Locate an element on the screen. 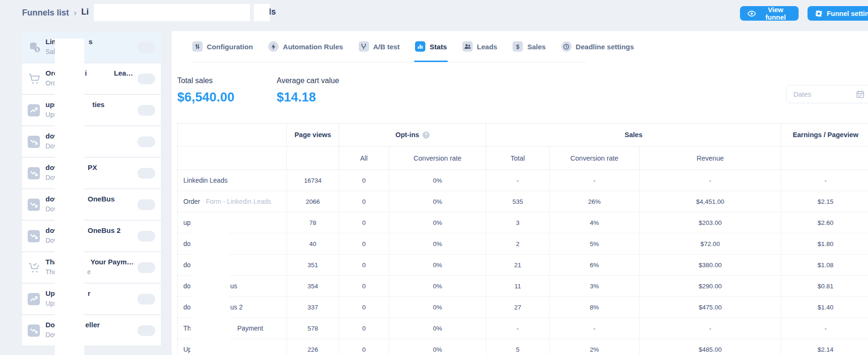  table-row: dous35400%113%$290.00$0.81 is located at coordinates (523, 286).